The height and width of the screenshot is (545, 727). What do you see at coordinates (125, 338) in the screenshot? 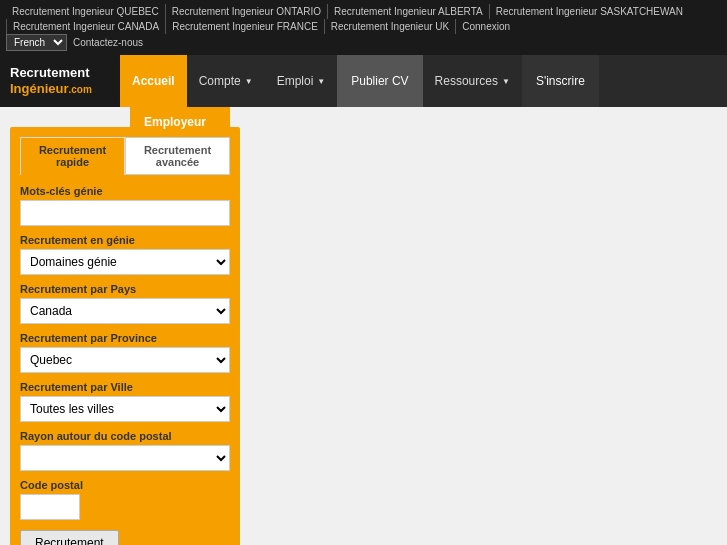
I see `label-province: Recrutement par Province` at bounding box center [125, 338].